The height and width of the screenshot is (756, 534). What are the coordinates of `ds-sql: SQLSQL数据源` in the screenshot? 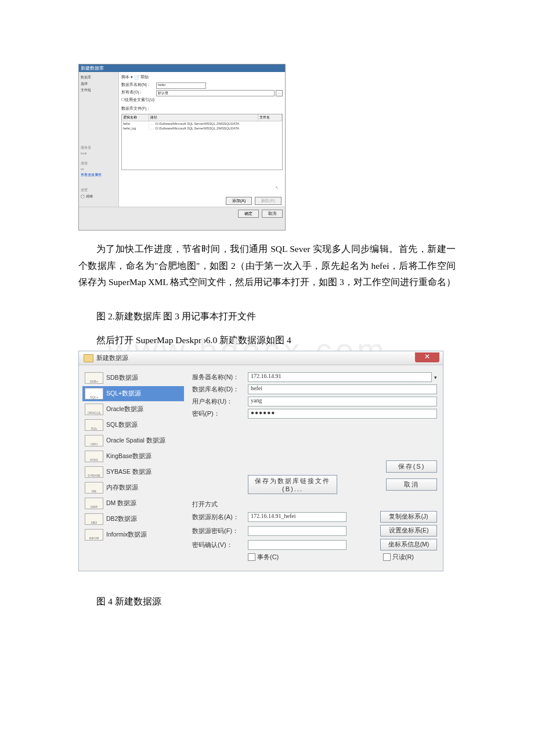 It's located at (134, 425).